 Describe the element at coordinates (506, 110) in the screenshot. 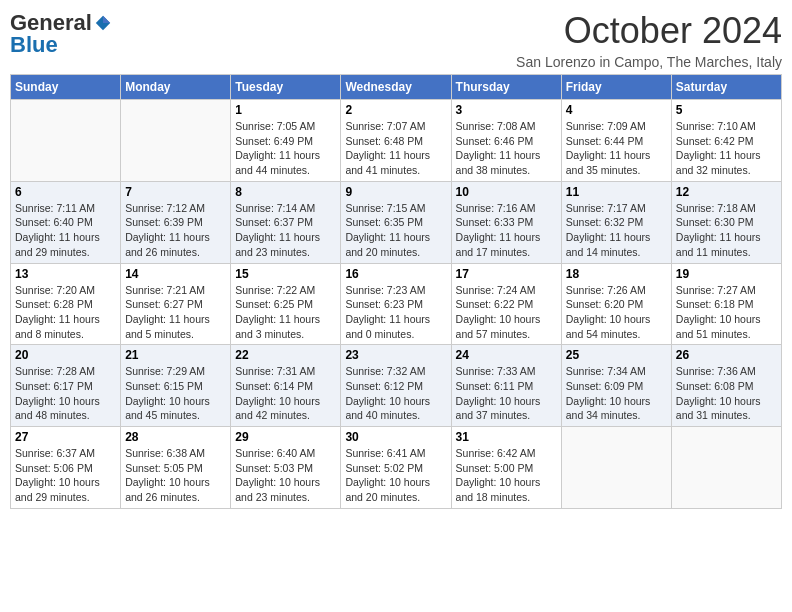

I see `day-number: 3` at that location.